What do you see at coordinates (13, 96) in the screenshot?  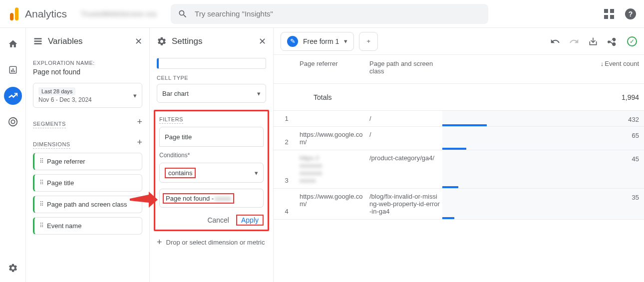 I see `nav-explore-icon` at bounding box center [13, 96].